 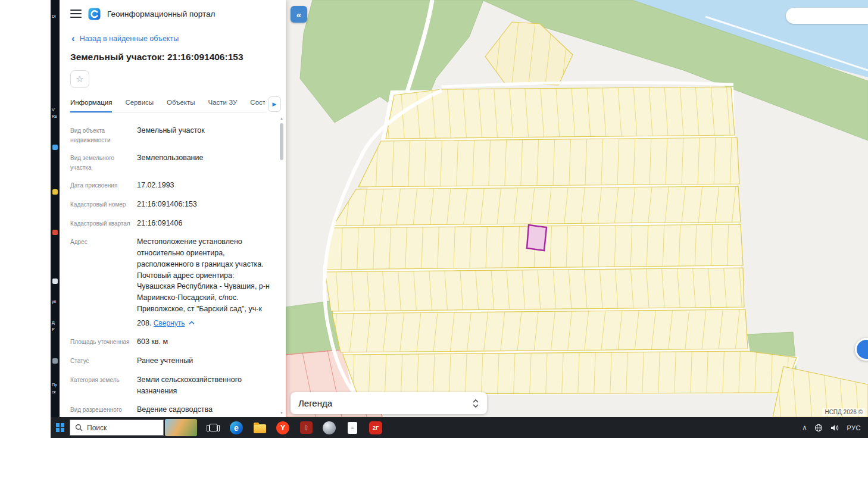 I want to click on panel-header: Геоинформационный портал, so click(x=173, y=14).